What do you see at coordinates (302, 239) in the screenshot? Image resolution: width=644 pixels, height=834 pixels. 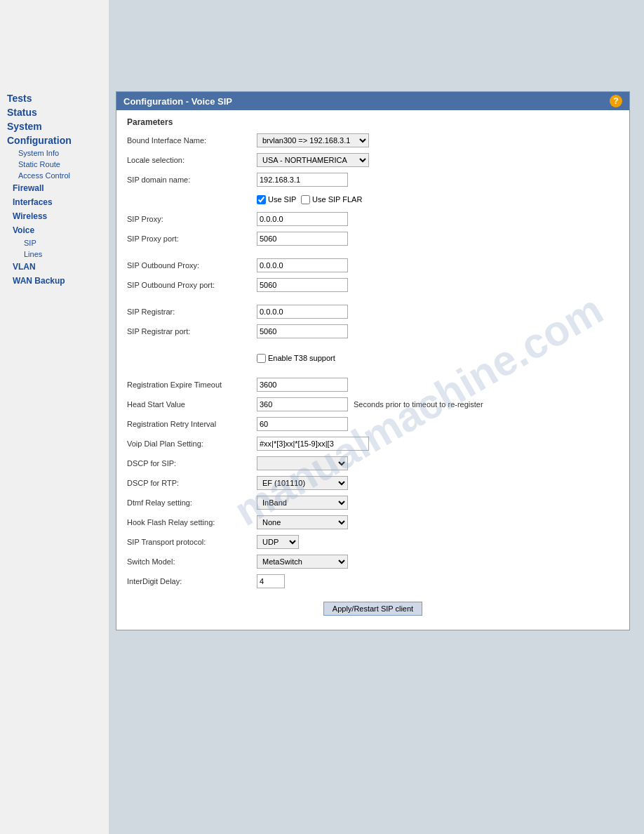 I see `sip-proxy-port-input` at bounding box center [302, 239].